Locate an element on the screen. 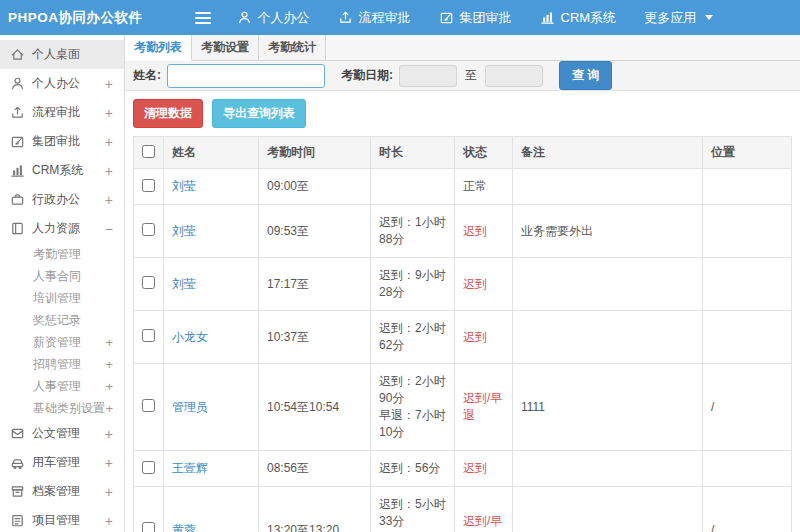 This screenshot has width=800, height=532. sidebar-item-label: 行政办公 is located at coordinates (56, 200).